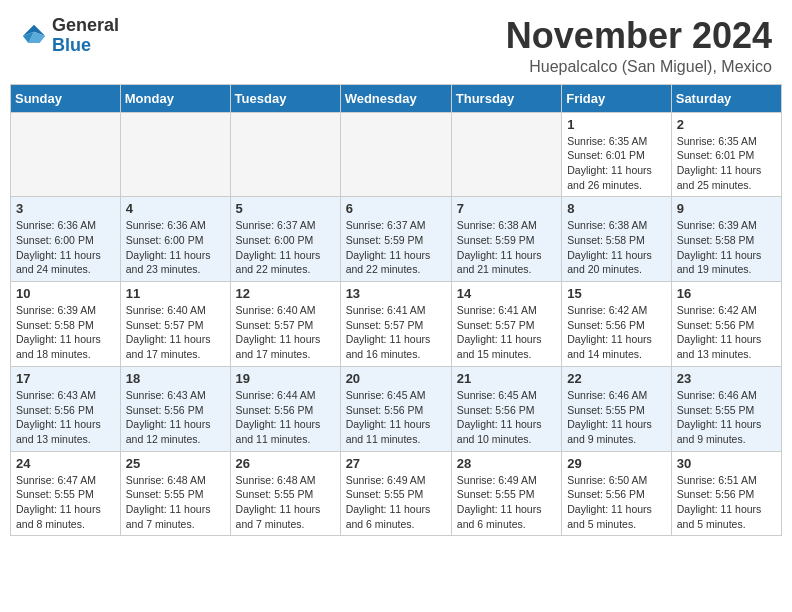  What do you see at coordinates (617, 408) in the screenshot?
I see `day-cell: 22Sunrise: 6:46 AM Sunset: 5:55 PM Dayli…` at bounding box center [617, 408].